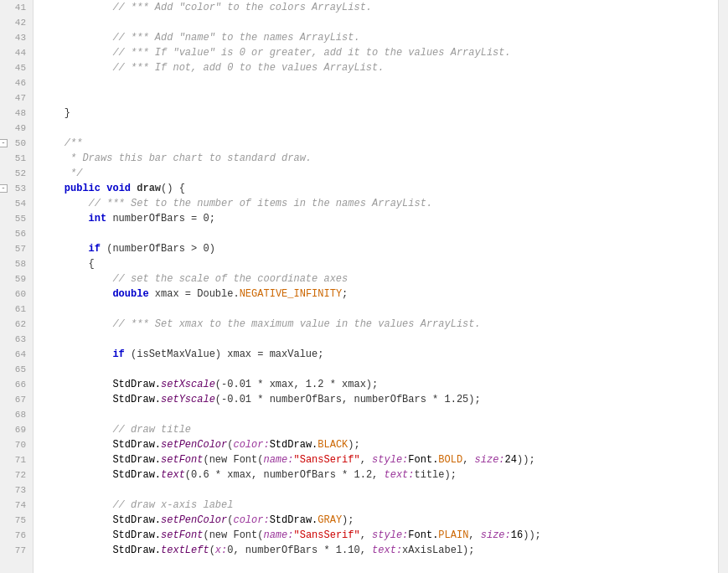 Image resolution: width=728 pixels, height=573 pixels. I want to click on code-line: {, so click(379, 264).